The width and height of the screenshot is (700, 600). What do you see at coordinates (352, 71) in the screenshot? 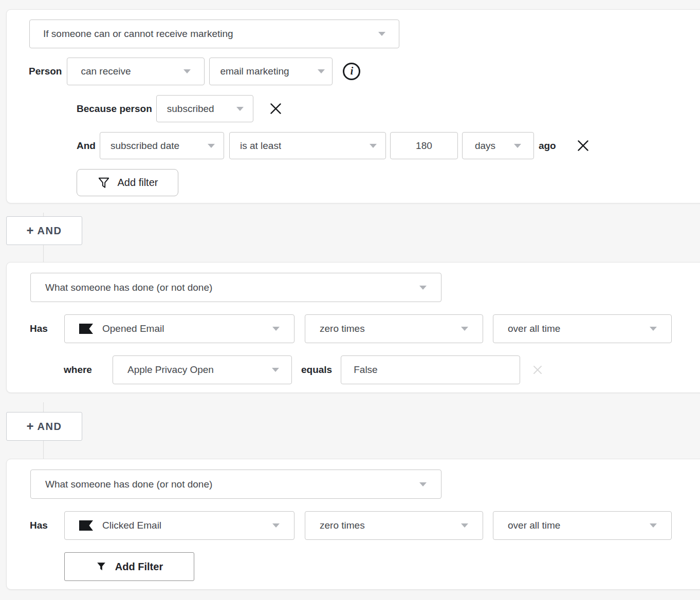
I see `info-icon: i` at bounding box center [352, 71].